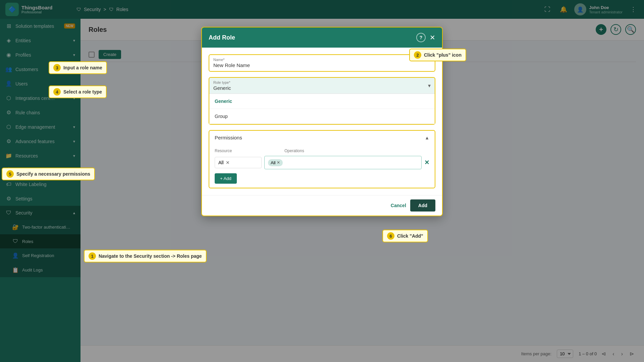 The width and height of the screenshot is (644, 362). What do you see at coordinates (322, 60) in the screenshot?
I see `name-label: Name*` at bounding box center [322, 60].